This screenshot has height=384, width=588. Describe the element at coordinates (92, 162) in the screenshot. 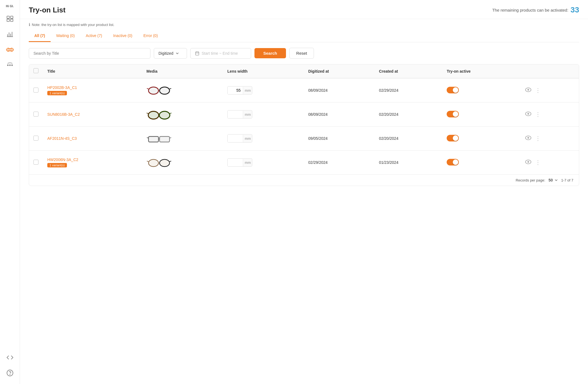

I see `row-title: HW2006N-3A_C2 1 variant(s)` at that location.